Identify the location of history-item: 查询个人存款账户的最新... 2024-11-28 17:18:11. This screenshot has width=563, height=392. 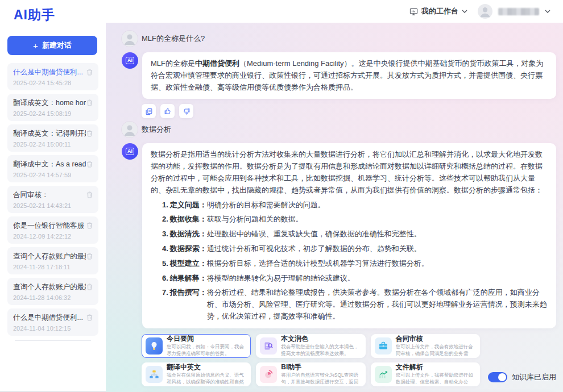
(53, 261).